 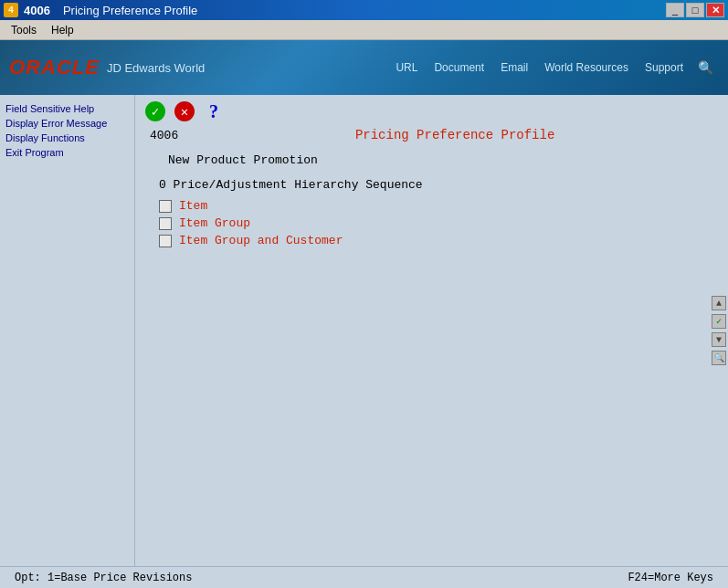 What do you see at coordinates (185, 111) in the screenshot?
I see `cancel-button: ✕` at bounding box center [185, 111].